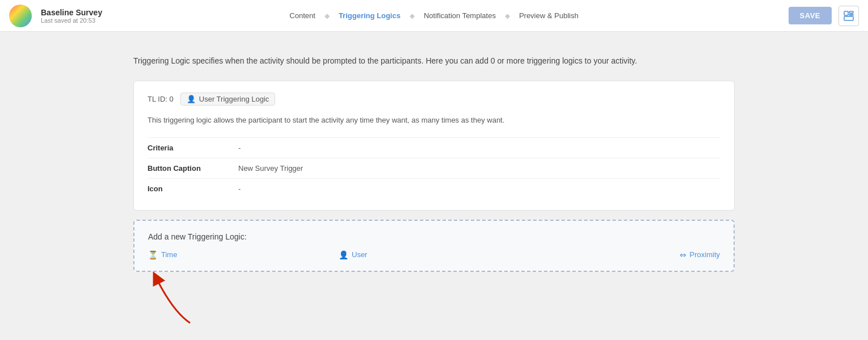 The height and width of the screenshot is (340, 868). I want to click on header-right: SAVE, so click(824, 16).